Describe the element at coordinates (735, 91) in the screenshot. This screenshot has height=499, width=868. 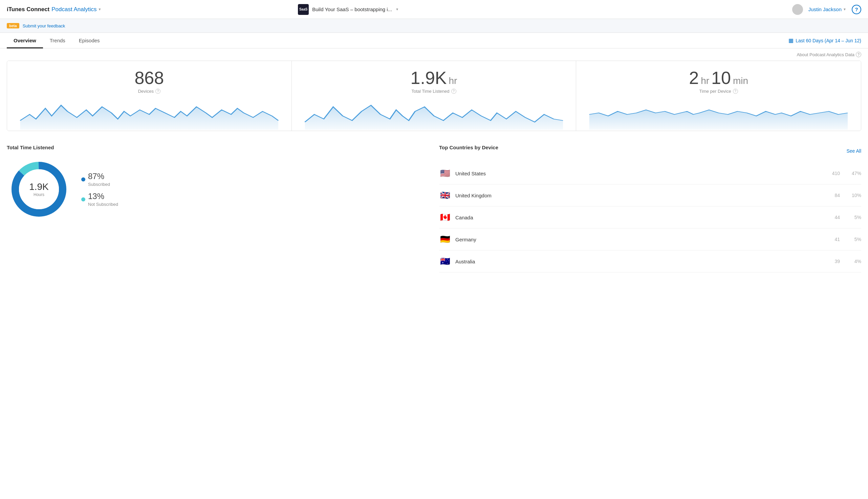
I see `time-per-device-info-icon: ?` at that location.